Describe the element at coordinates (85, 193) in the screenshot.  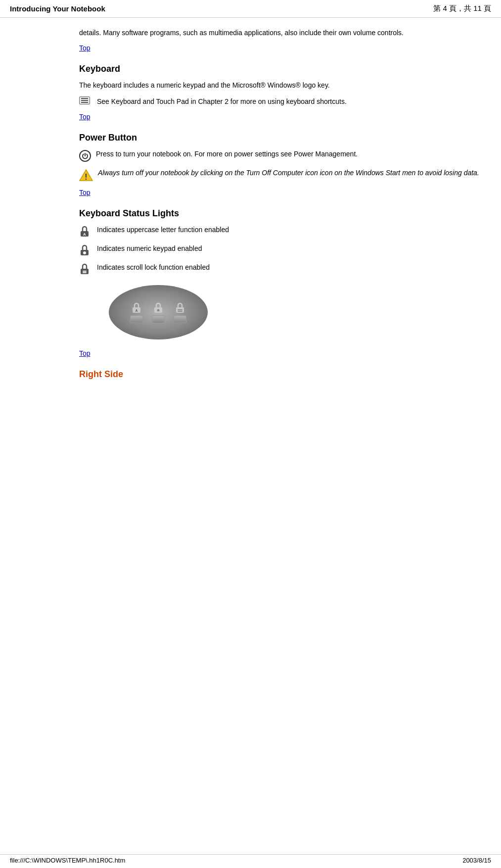
I see `top-link-power: Top` at that location.